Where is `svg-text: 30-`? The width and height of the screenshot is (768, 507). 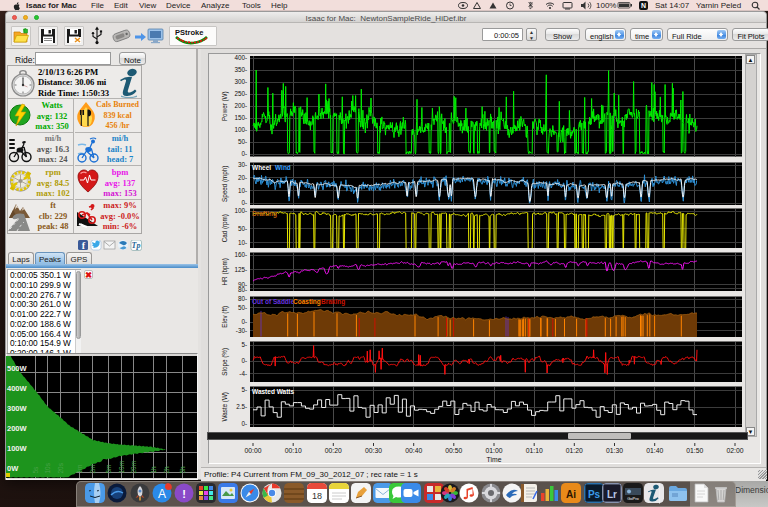 svg-text: 30- is located at coordinates (242, 164).